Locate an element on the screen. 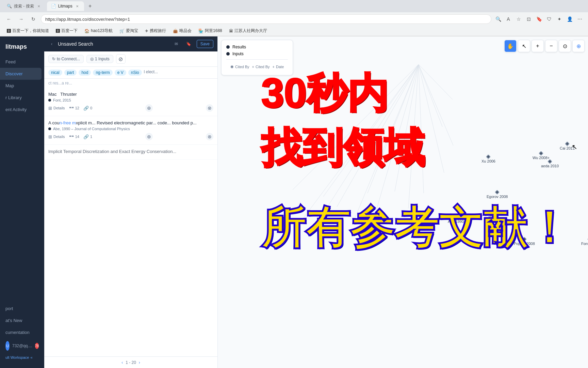 This screenshot has width=588, height=368. table-row: A coun-free mxplicit m... Revised electr… is located at coordinates (131, 131).